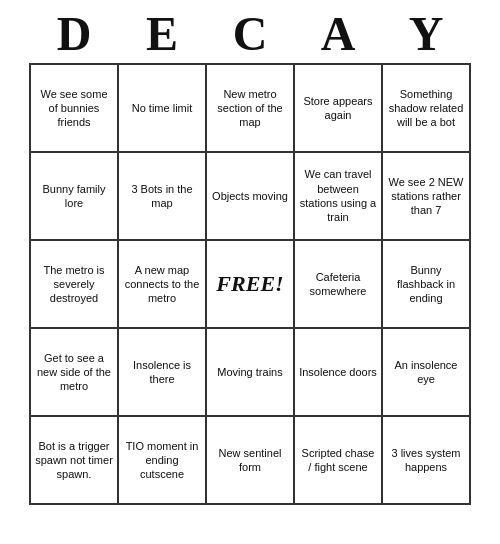  Describe the element at coordinates (338, 284) in the screenshot. I see `cell-label: Cafeteria somewhere` at that location.